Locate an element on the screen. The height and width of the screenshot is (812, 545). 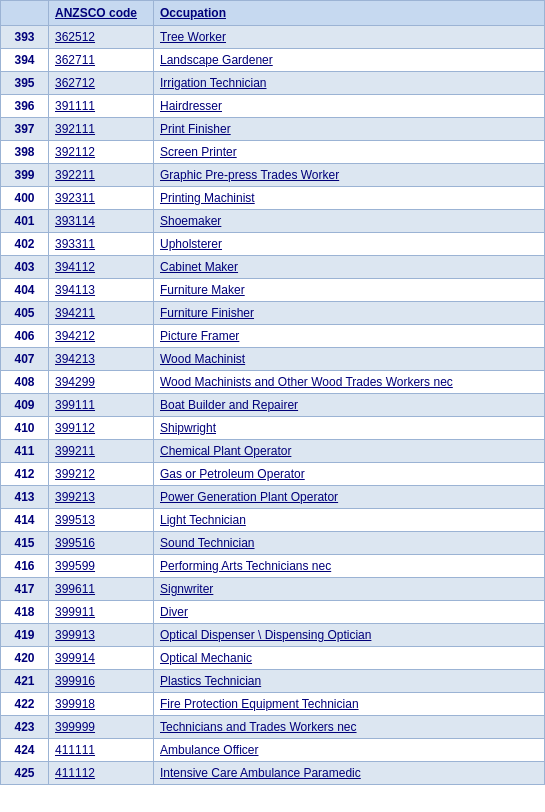
row-occupation: Optical Mechanic is located at coordinates (350, 658).